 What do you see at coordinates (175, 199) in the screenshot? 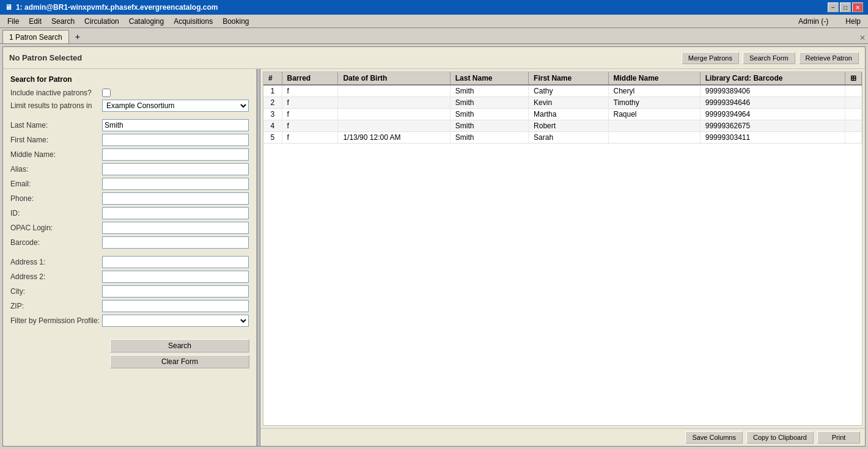
I see `phone-input` at bounding box center [175, 199].